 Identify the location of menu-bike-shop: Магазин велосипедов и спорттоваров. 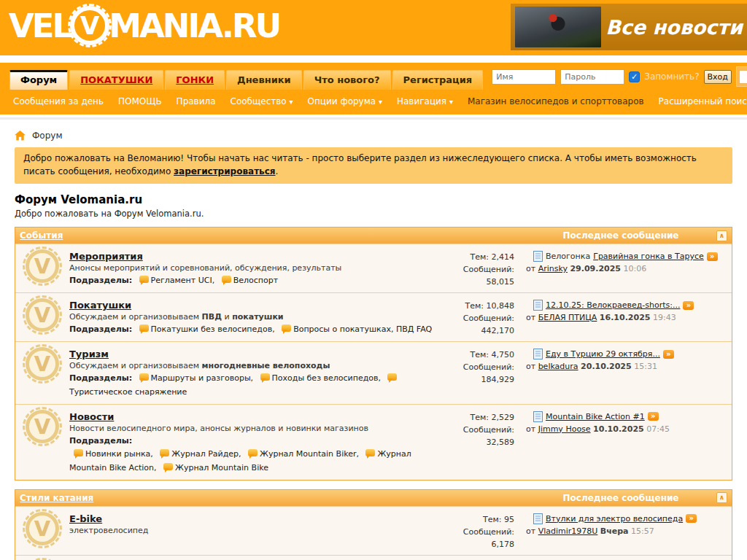
(556, 101).